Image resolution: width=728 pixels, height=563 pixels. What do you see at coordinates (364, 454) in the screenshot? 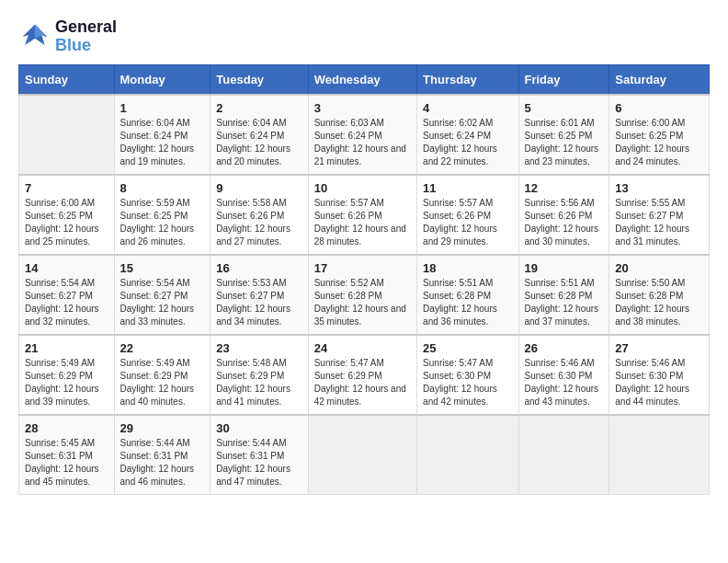
I see `calendar-week: 28 Sunrise: 5:45 AM Sunset: 6:31 PM Dayl…` at bounding box center [364, 454].